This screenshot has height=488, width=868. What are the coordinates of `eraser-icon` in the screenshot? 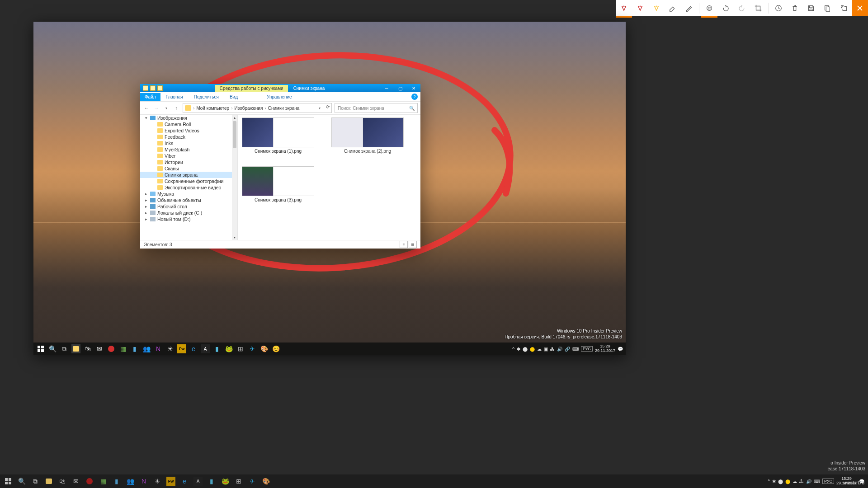 It's located at (673, 8).